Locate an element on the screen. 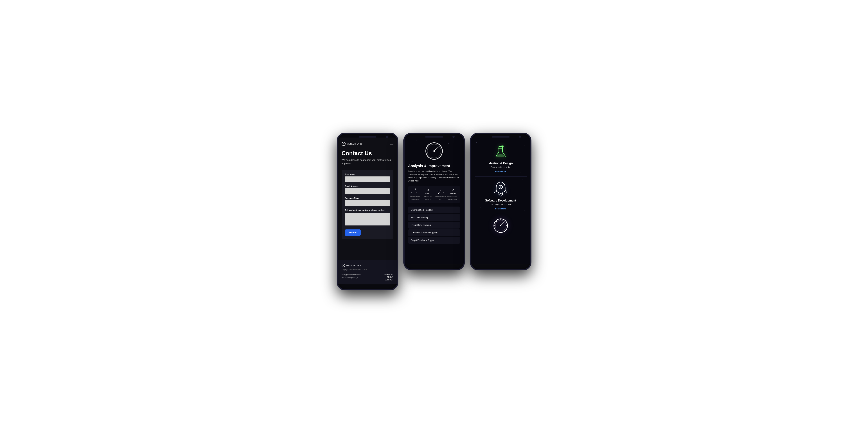 This screenshot has height=423, width=868. analysis-body: Analysis & Improvement Launching your pr… is located at coordinates (434, 184).